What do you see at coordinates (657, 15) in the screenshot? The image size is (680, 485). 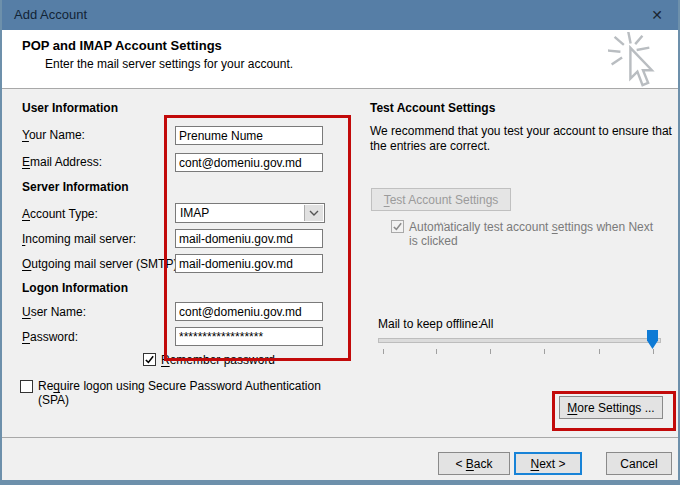 I see `close-icon: ✕` at bounding box center [657, 15].